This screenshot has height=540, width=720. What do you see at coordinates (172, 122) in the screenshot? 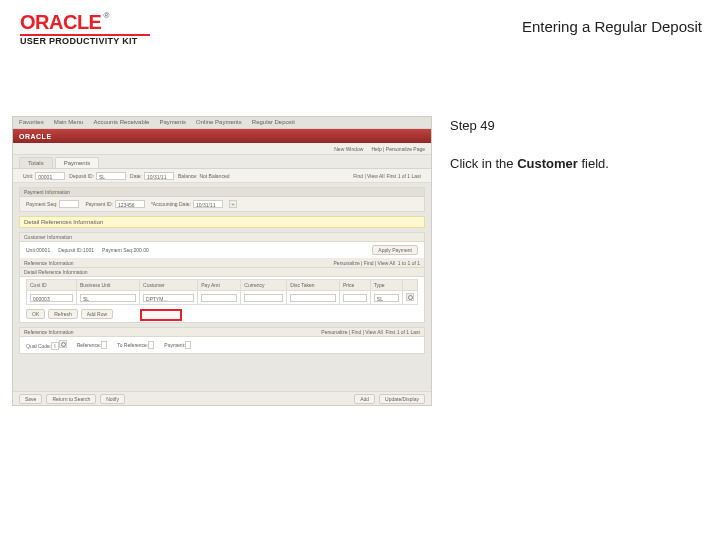
I see `crumb: Payments` at bounding box center [172, 122].